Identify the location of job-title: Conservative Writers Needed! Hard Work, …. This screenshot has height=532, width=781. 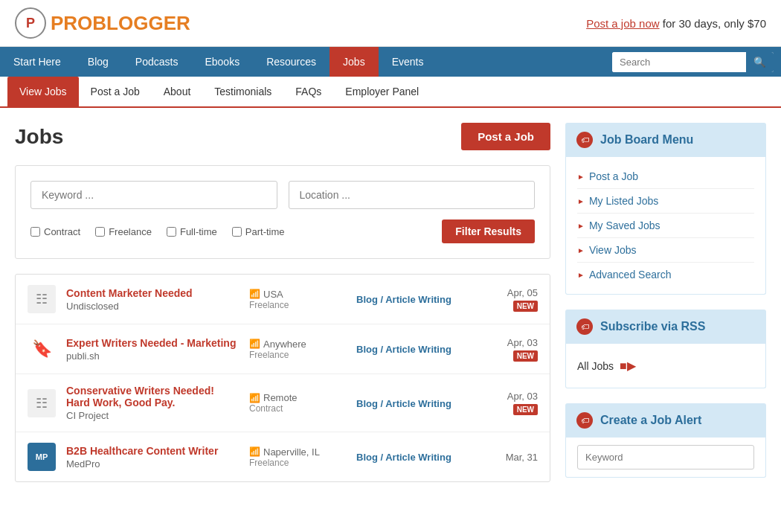
(152, 397).